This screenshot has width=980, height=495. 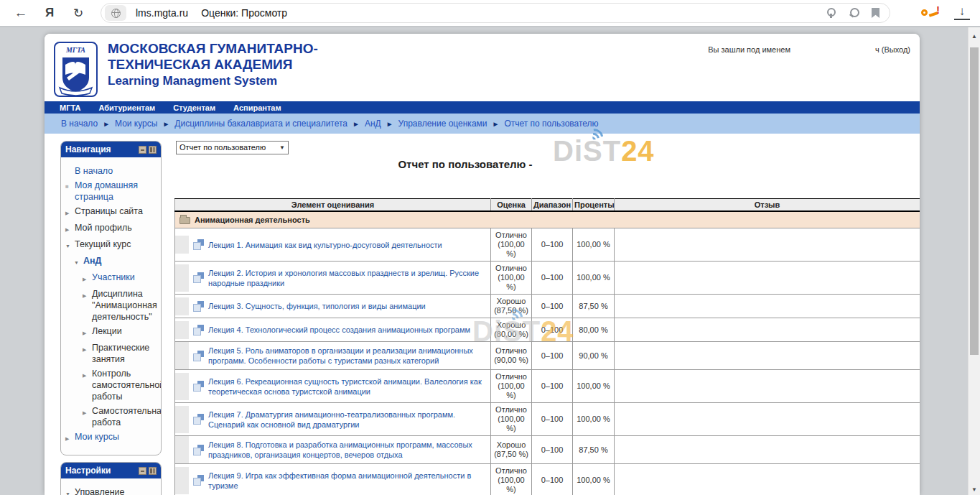 I want to click on sidebar-item-my-profile: ▶ Мой профиль, so click(x=112, y=228).